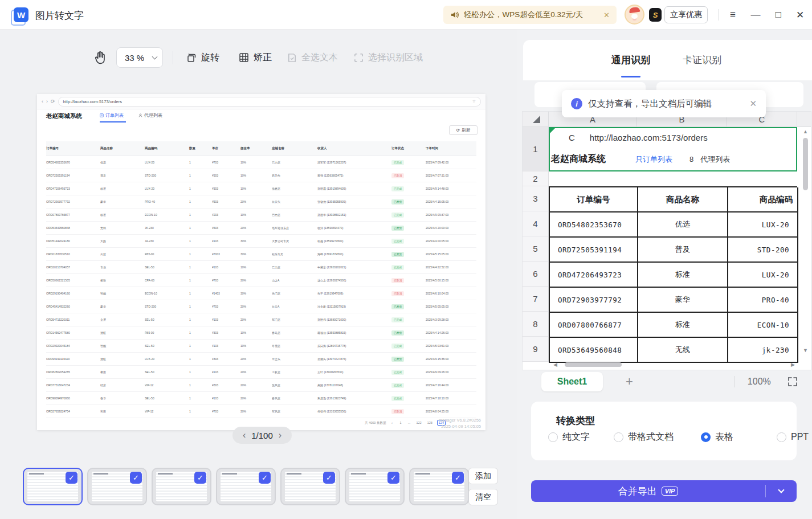 This screenshot has width=812, height=519. I want to click on pan-hand-icon, so click(100, 58).